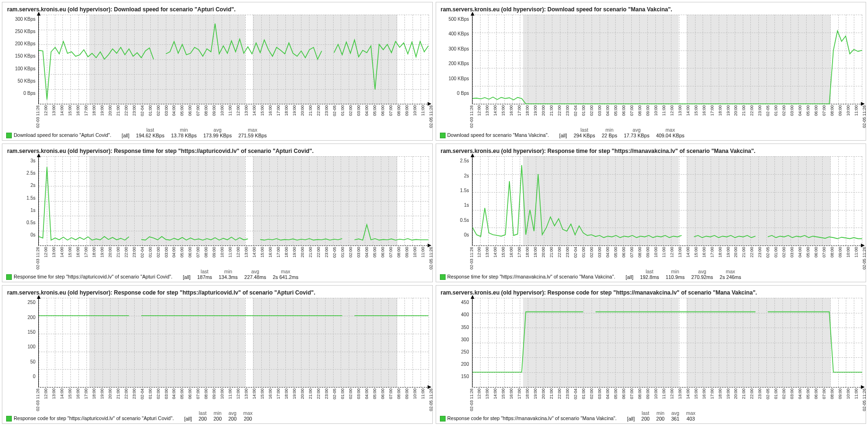 Image resolution: width=868 pixels, height=447 pixels. What do you see at coordinates (730, 274) in the screenshot?
I see `legend-stat-max: max2s 246ms` at bounding box center [730, 274].